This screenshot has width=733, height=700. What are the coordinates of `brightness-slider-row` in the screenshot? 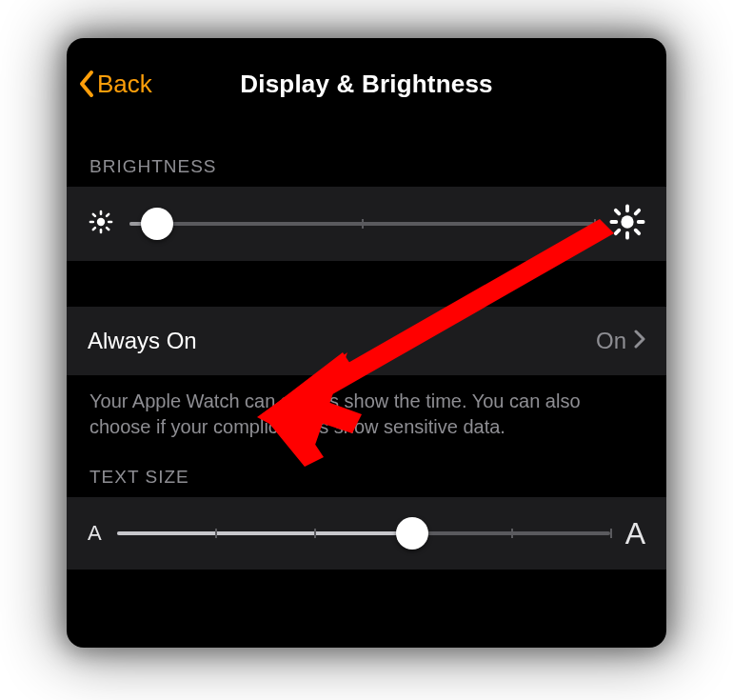 It's located at (366, 224).